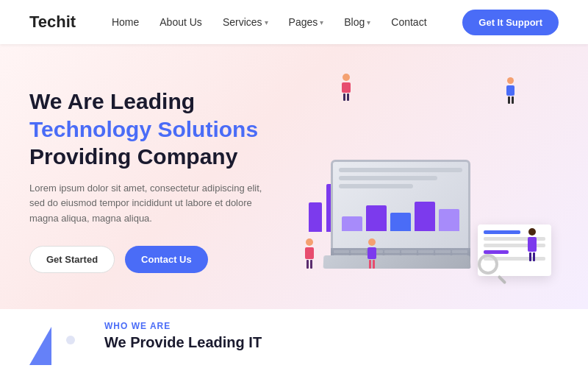 The height and width of the screenshot is (368, 588). I want to click on magnifier-icon, so click(492, 269).